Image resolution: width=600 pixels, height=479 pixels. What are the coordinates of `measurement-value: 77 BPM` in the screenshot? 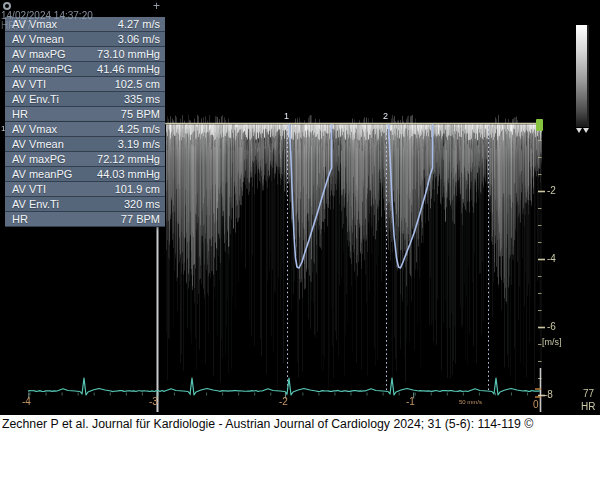 It's located at (143, 219).